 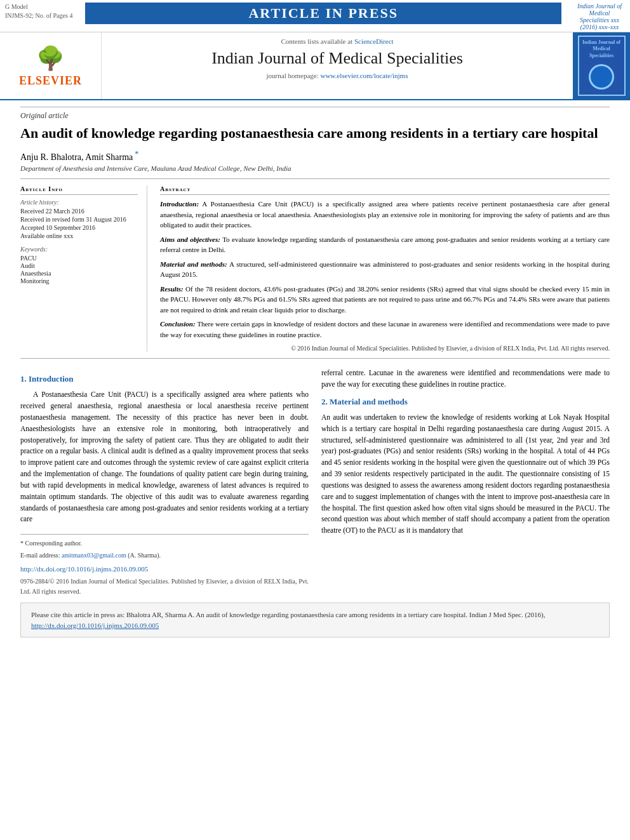 What do you see at coordinates (164, 482) in the screenshot?
I see `body-left-column: 1. Introduction A Postanaesthesia Care U…` at bounding box center [164, 482].